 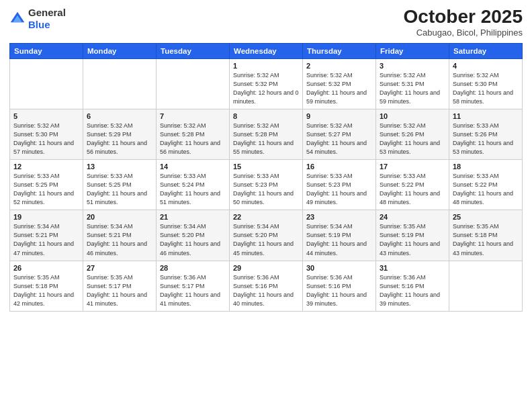 What do you see at coordinates (339, 240) in the screenshot?
I see `day-info: Sunrise: 5:34 AM Sunset: 5:19 PM Dayligh…` at bounding box center [339, 240].